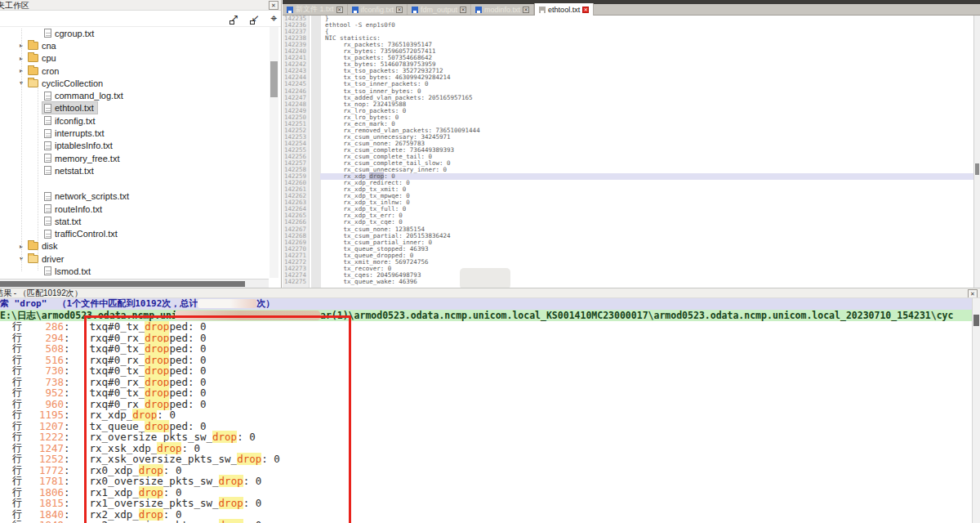 The image size is (980, 523). What do you see at coordinates (486, 360) in the screenshot?
I see `search-result-row: 行516:rxq#0_rx_dropped: 0` at bounding box center [486, 360].